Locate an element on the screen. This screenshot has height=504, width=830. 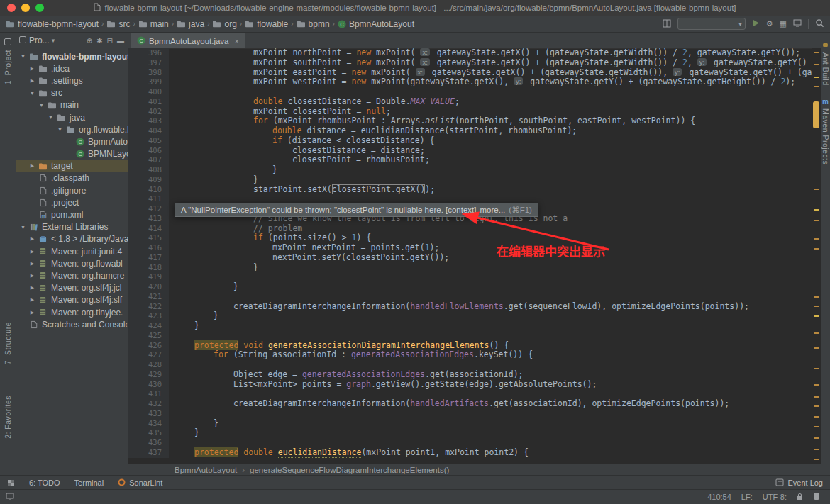
toolwindow-terminal: Terminal is located at coordinates (89, 483).